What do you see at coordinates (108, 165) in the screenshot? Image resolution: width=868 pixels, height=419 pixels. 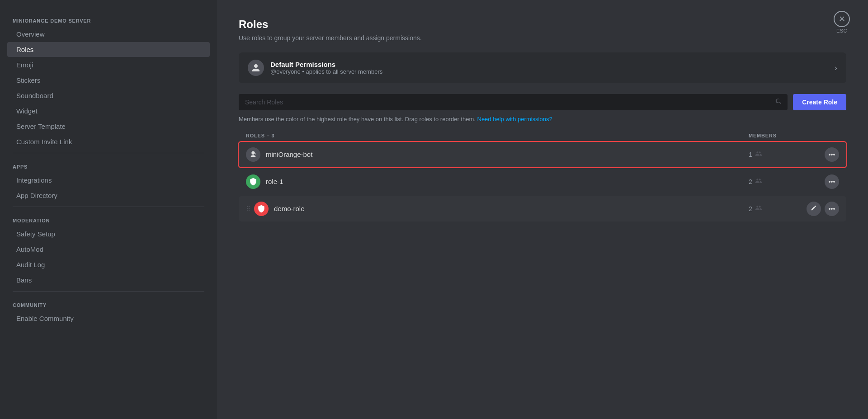 I see `apps-section-label: APPS` at bounding box center [108, 165].